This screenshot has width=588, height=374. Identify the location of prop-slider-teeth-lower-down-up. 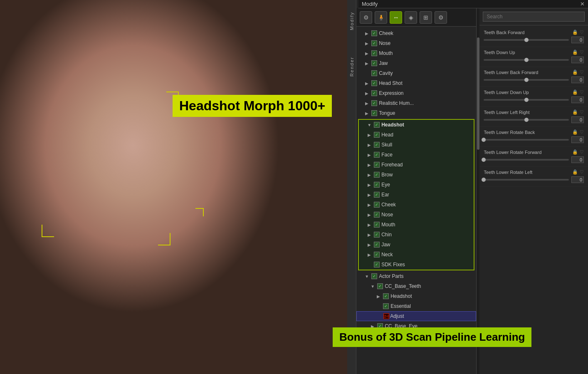
(526, 100).